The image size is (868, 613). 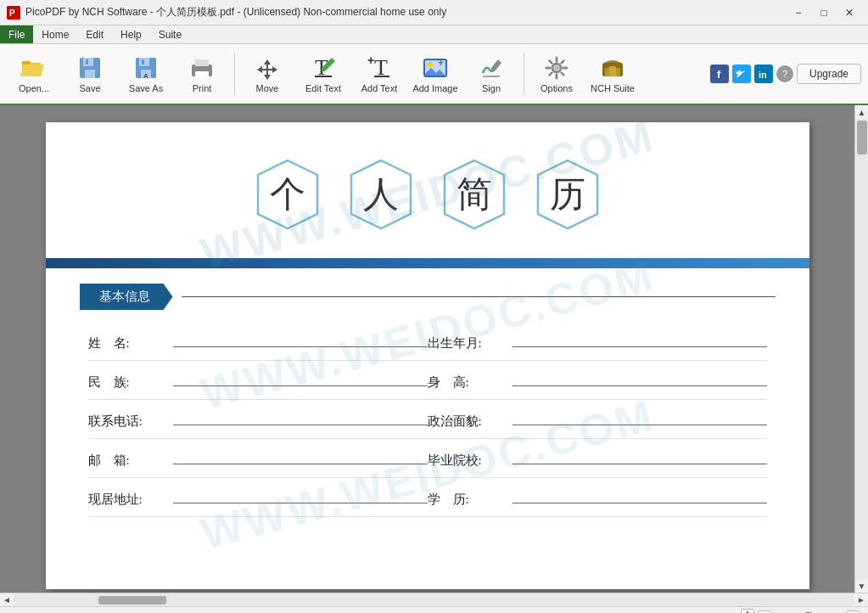 What do you see at coordinates (748, 611) in the screenshot?
I see `zoom-up-button: ▲` at bounding box center [748, 611].